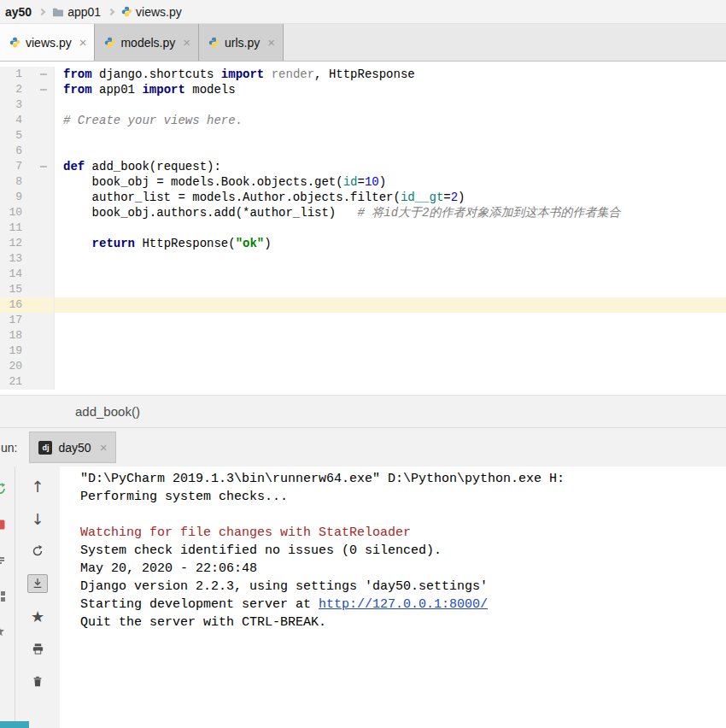 This screenshot has width=726, height=728. Describe the element at coordinates (363, 197) in the screenshot. I see `code-line-9: 9 author_list = models.Author.objects.fi…` at that location.